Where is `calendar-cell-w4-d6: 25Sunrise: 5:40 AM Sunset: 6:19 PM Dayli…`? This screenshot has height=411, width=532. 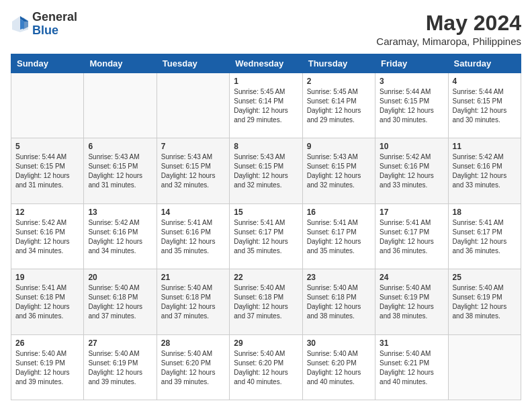
calendar-cell-w4-d6: 25Sunrise: 5:40 AM Sunset: 6:19 PM Dayli… is located at coordinates (484, 302).